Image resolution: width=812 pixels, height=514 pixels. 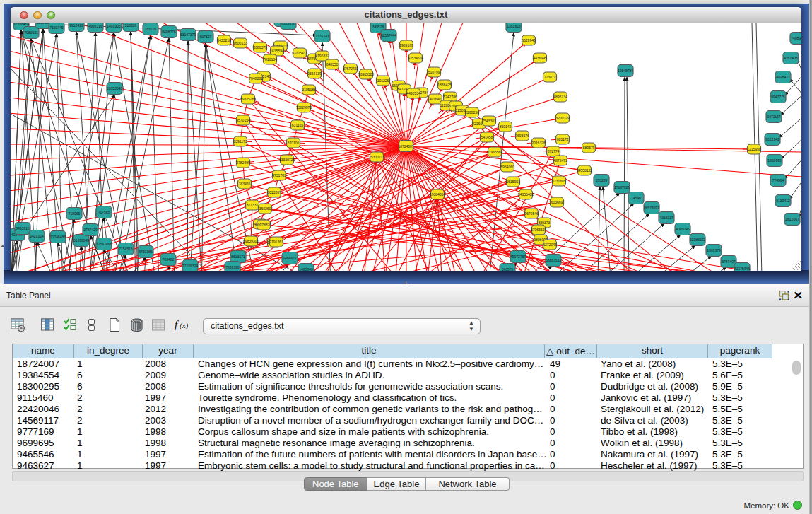 I want to click on svg-text: 0564139, so click(x=314, y=74).